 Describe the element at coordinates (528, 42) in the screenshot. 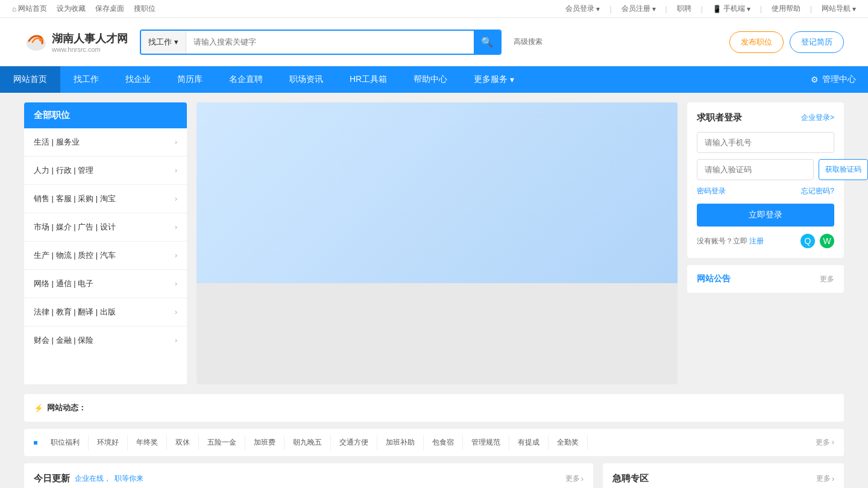

I see `advanced-search-link: 高级搜索` at that location.